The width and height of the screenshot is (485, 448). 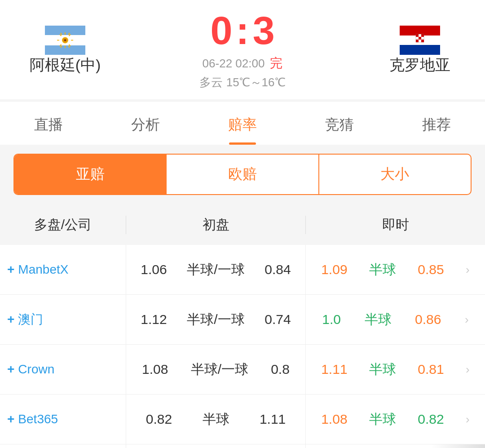 I want to click on initial-right-manbetx: 0.84, so click(x=278, y=270).